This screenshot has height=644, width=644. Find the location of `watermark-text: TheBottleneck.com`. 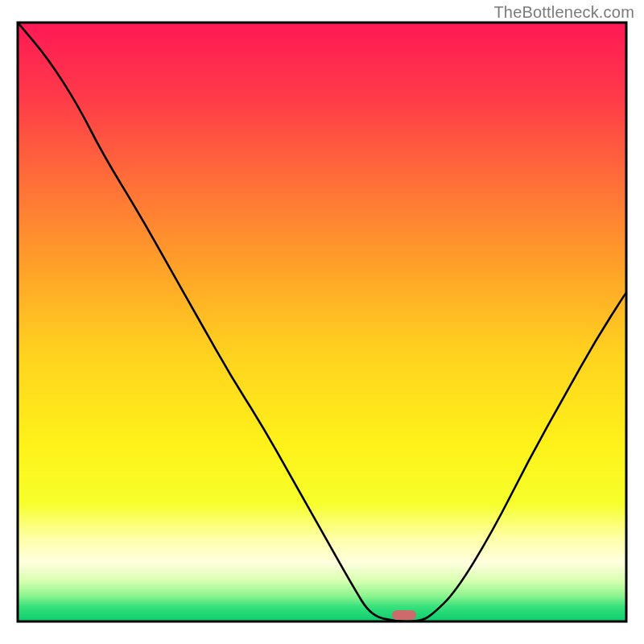

watermark-text: TheBottleneck.com is located at coordinates (564, 13).